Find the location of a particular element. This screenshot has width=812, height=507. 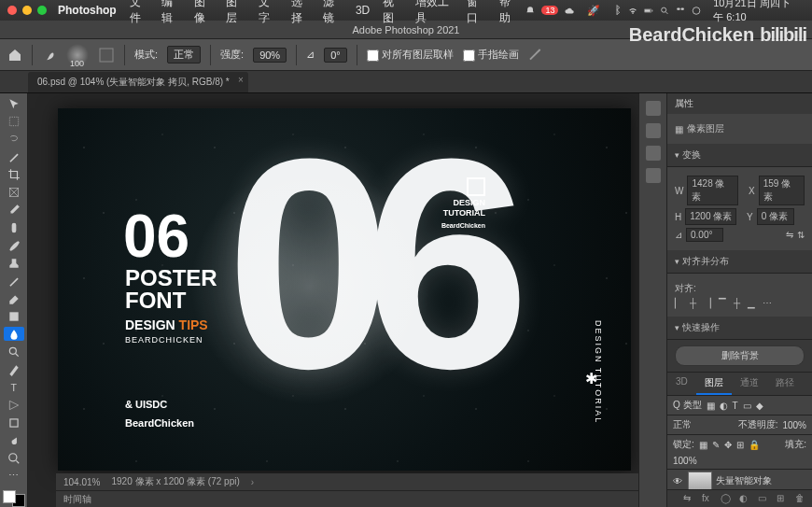

transform-section: 变换 is located at coordinates (739, 155).